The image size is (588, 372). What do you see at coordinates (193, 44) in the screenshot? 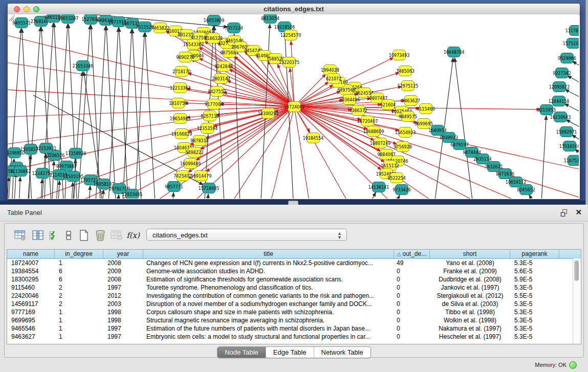
I see `graph-node: 16543362` at bounding box center [193, 44].